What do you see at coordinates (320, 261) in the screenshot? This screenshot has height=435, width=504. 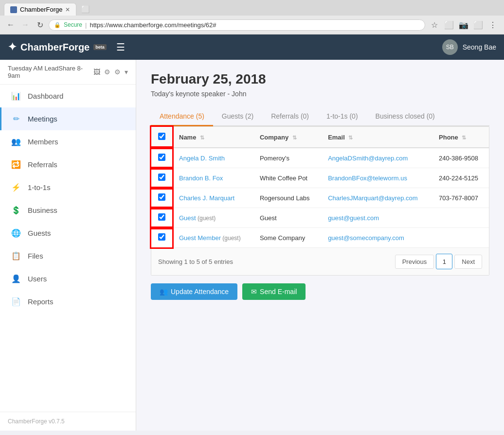 I see `table-footer: Showing 1 to 5 of 5 entries Previous 1 N…` at bounding box center [320, 261].